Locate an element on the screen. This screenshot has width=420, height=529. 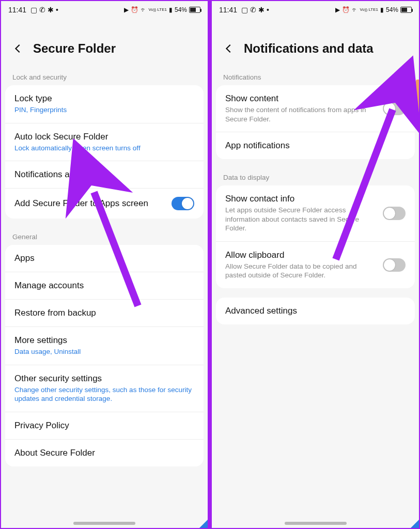
section-label-lock-security: Lock and security is located at coordinates (104, 76).